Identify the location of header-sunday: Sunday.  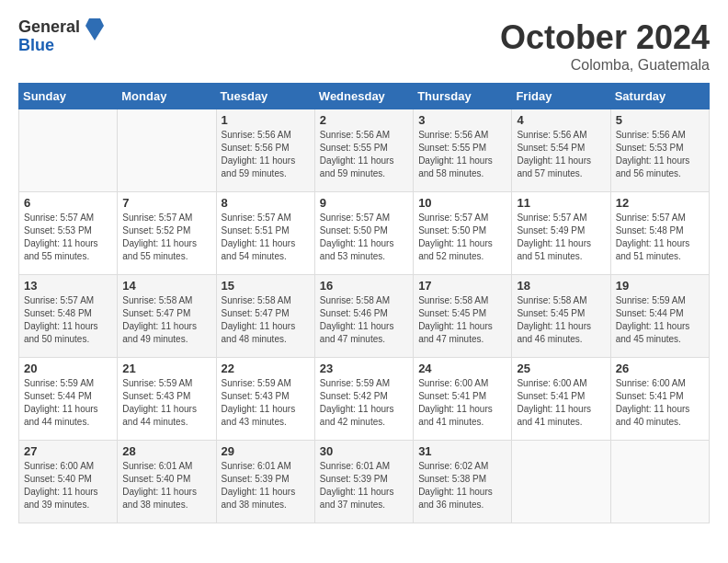
(68, 97).